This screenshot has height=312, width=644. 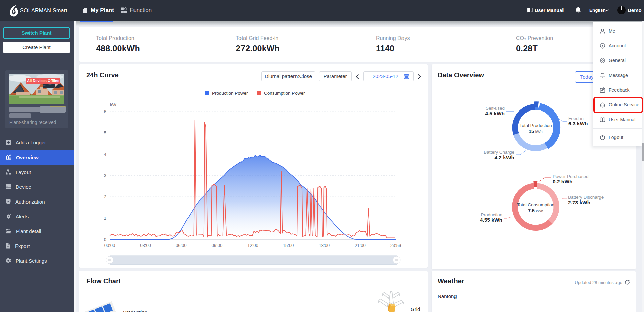 I want to click on svg-text: Total Production, so click(x=536, y=126).